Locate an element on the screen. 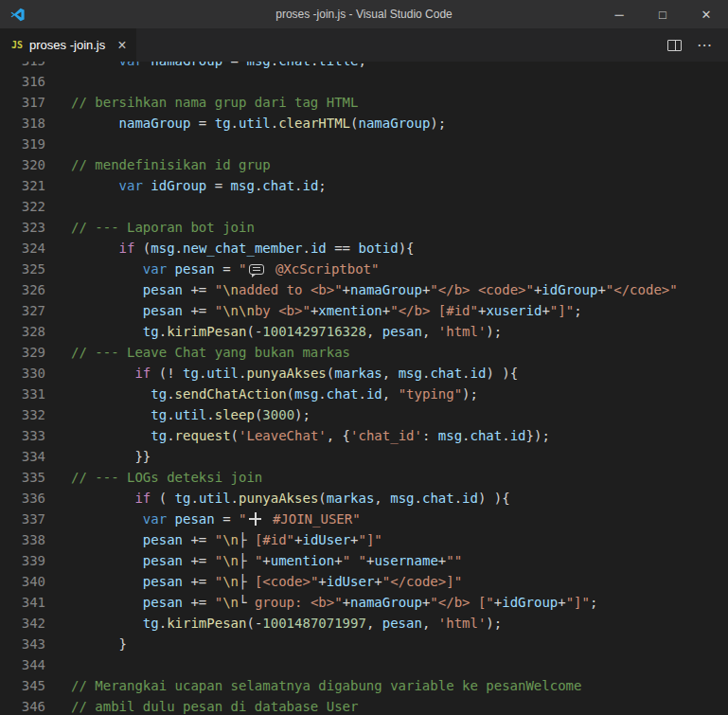  code-line: 346// ambil dulu pesan di database User is located at coordinates (364, 706).